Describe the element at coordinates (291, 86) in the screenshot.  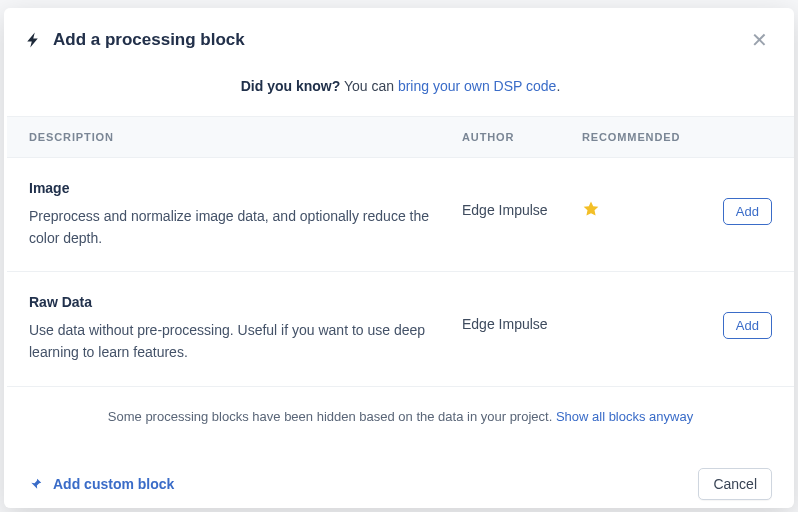
I see `tip-bold: Did you know?` at that location.